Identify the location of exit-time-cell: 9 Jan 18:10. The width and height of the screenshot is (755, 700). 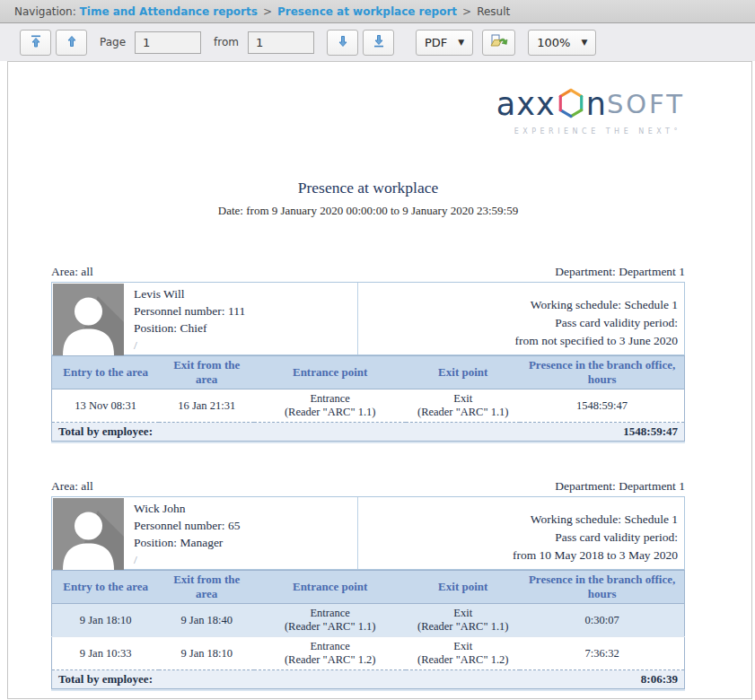
(206, 653).